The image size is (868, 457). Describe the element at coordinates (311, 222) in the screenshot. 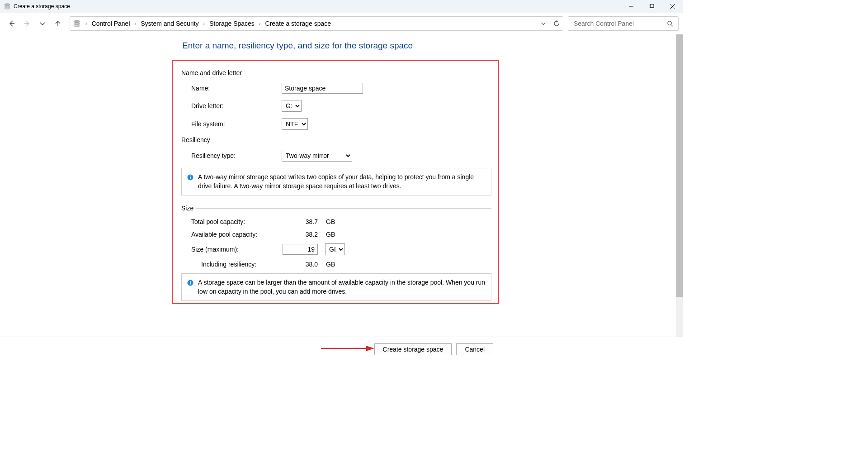

I see `total-pool-value: 38.7` at that location.